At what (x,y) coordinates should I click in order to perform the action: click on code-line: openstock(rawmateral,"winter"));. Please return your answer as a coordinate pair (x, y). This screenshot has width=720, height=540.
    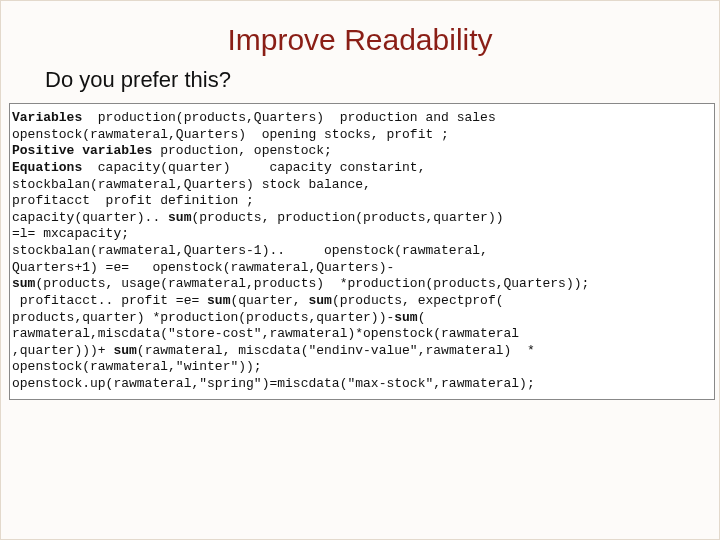
    Looking at the image, I should click on (137, 366).